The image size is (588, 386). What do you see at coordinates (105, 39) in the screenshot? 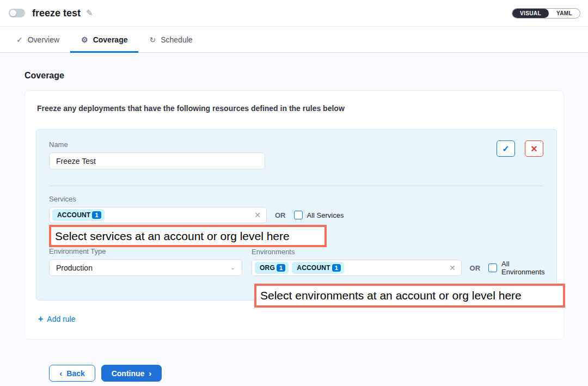
I see `tab-coverage: ⚙ Coverage` at bounding box center [105, 39].